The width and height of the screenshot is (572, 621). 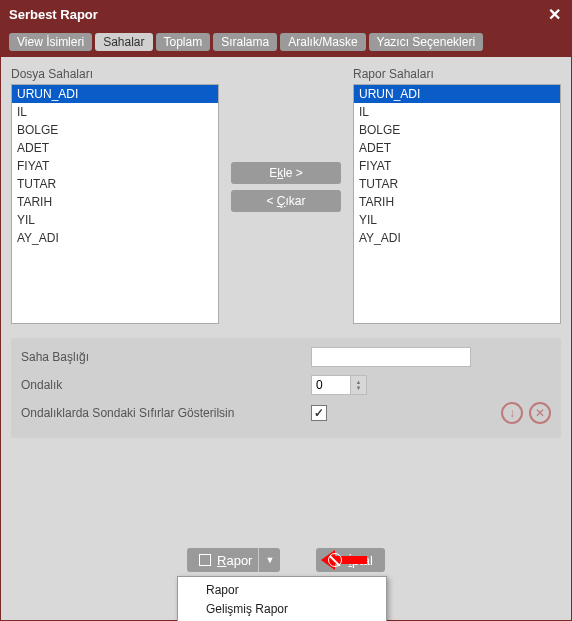 I want to click on field-title-input, so click(x=391, y=357).